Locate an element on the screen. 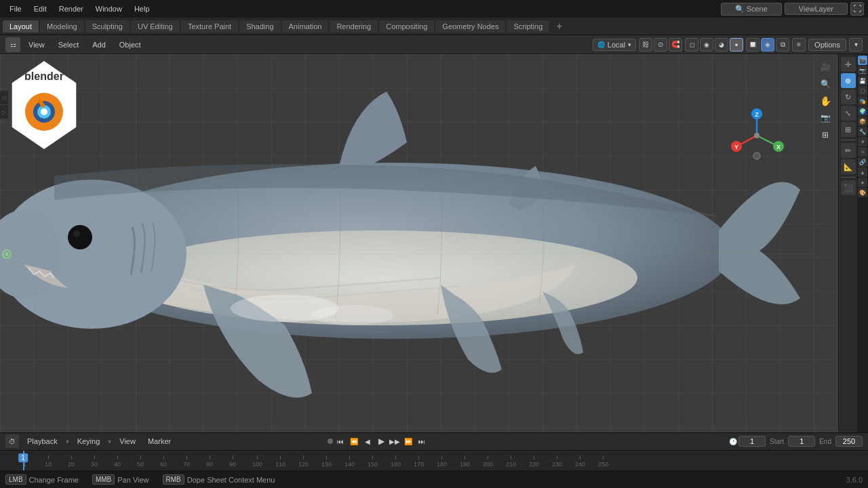 Image resolution: width=868 pixels, height=488 pixels. frame-start-input: 1 is located at coordinates (802, 441).